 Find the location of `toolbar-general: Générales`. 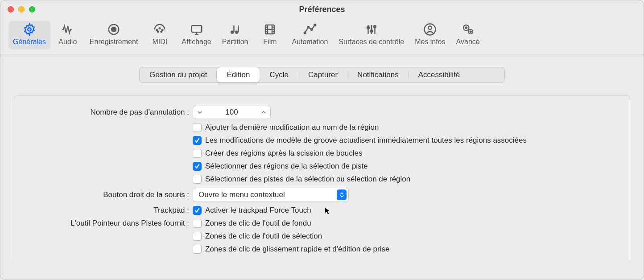

toolbar-general: Générales is located at coordinates (29, 35).